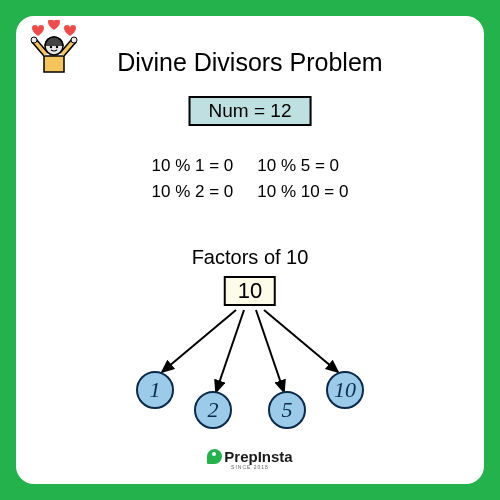 The height and width of the screenshot is (500, 500). What do you see at coordinates (193, 166) in the screenshot?
I see `equation: 10 % 1 = 0` at bounding box center [193, 166].